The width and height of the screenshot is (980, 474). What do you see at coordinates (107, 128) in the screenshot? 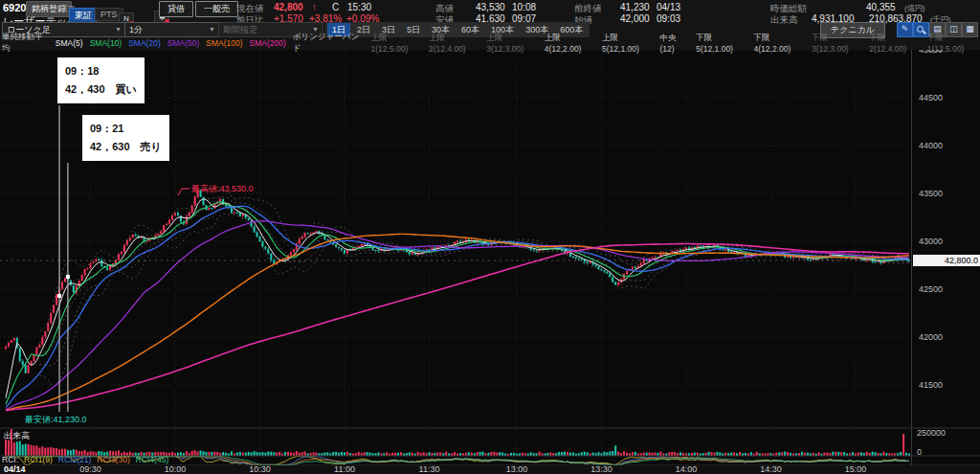
I see `trade-time: 09：21` at bounding box center [107, 128].